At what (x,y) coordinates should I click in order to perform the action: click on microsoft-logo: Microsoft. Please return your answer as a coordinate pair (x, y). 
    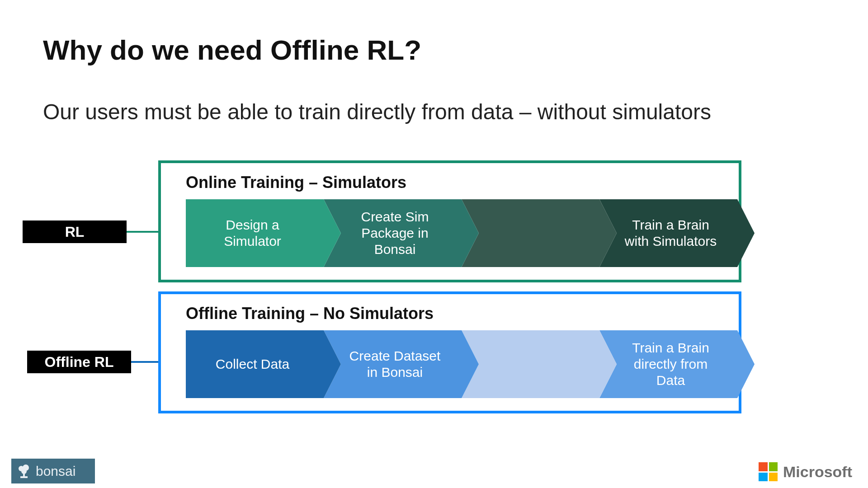
    Looking at the image, I should click on (806, 472).